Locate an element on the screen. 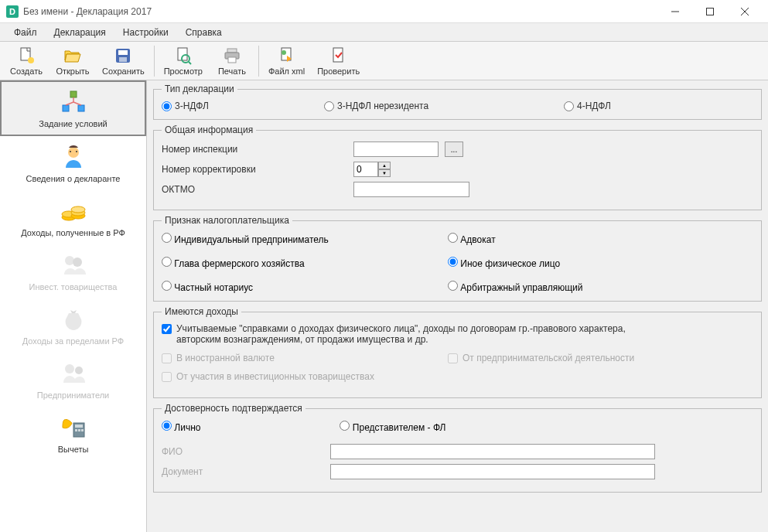 This screenshot has height=532, width=768. checkbox-cert-income is located at coordinates (167, 329).